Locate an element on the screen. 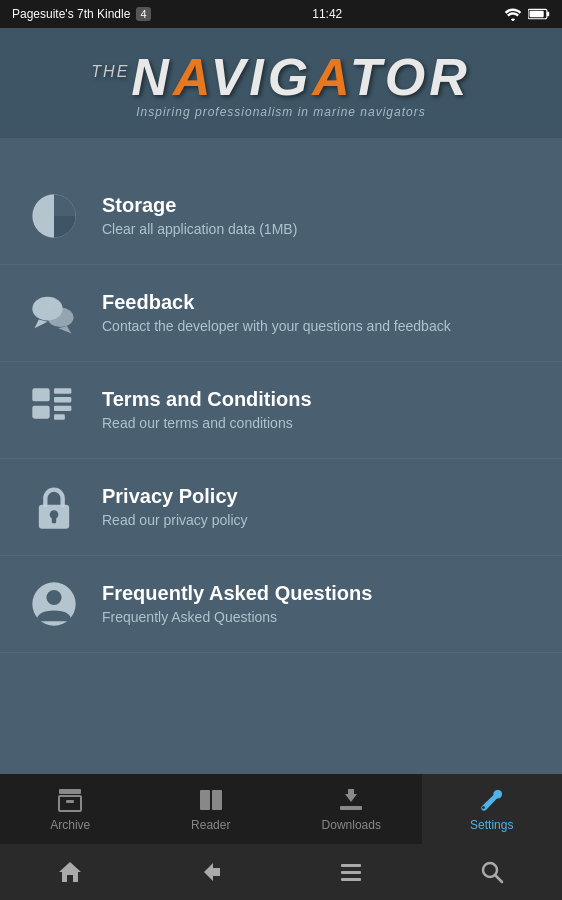 The height and width of the screenshot is (900, 562). menu-icon is located at coordinates (351, 872).